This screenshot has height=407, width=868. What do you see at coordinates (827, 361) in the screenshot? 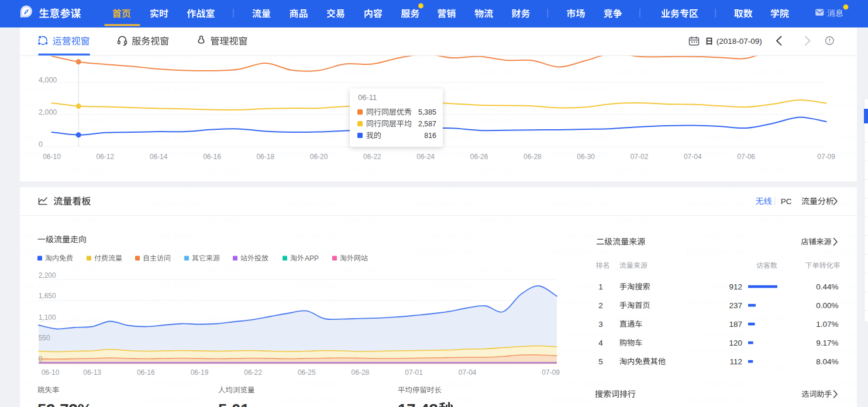
I see `svg-text: 8.04%` at bounding box center [827, 361].